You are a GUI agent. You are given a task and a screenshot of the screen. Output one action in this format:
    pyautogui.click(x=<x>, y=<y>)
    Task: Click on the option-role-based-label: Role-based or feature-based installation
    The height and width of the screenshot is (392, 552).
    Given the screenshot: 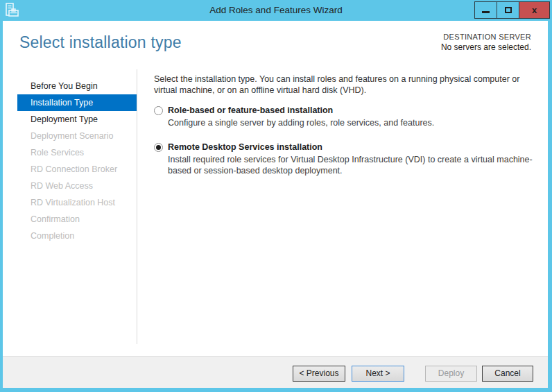 What is the action you would take?
    pyautogui.click(x=250, y=110)
    